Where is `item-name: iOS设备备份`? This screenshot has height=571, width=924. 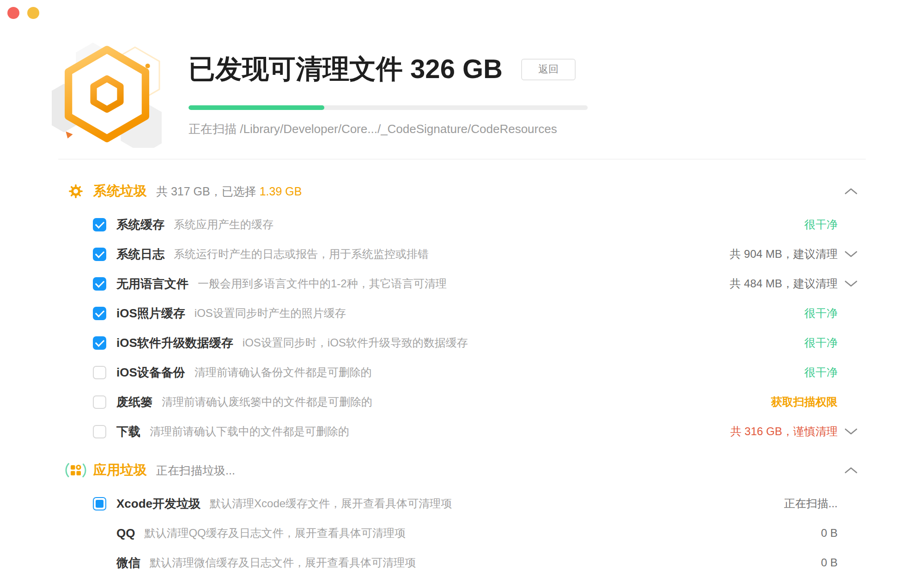
item-name: iOS设备备份 is located at coordinates (151, 372).